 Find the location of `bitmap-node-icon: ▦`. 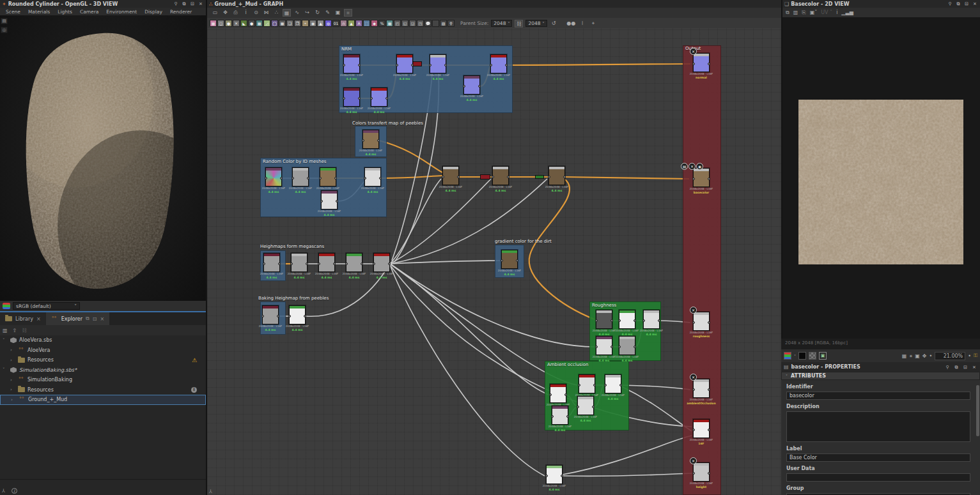

bitmap-node-icon: ▦ is located at coordinates (214, 23).